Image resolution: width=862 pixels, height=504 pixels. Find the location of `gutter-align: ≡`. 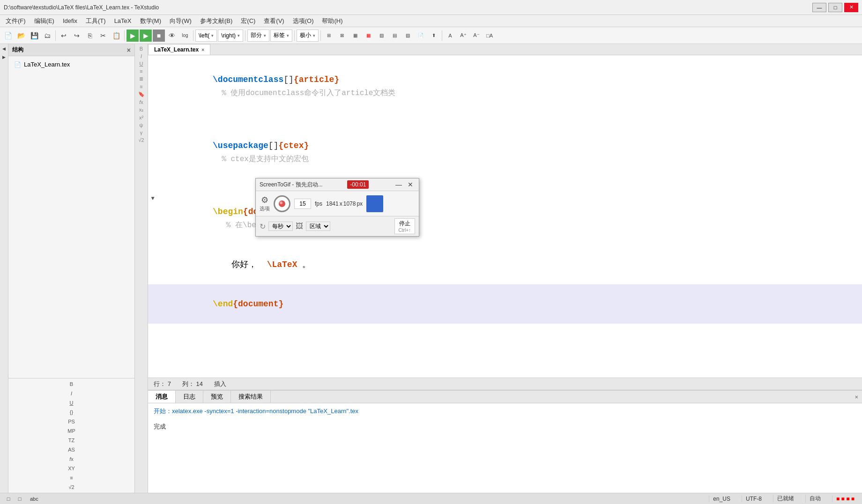

gutter-align: ≡ is located at coordinates (141, 71).